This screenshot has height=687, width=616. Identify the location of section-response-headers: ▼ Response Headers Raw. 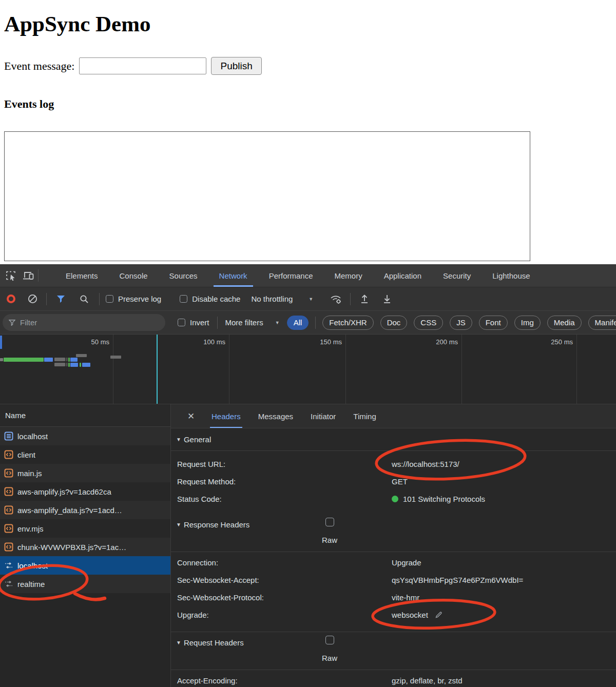
(393, 533).